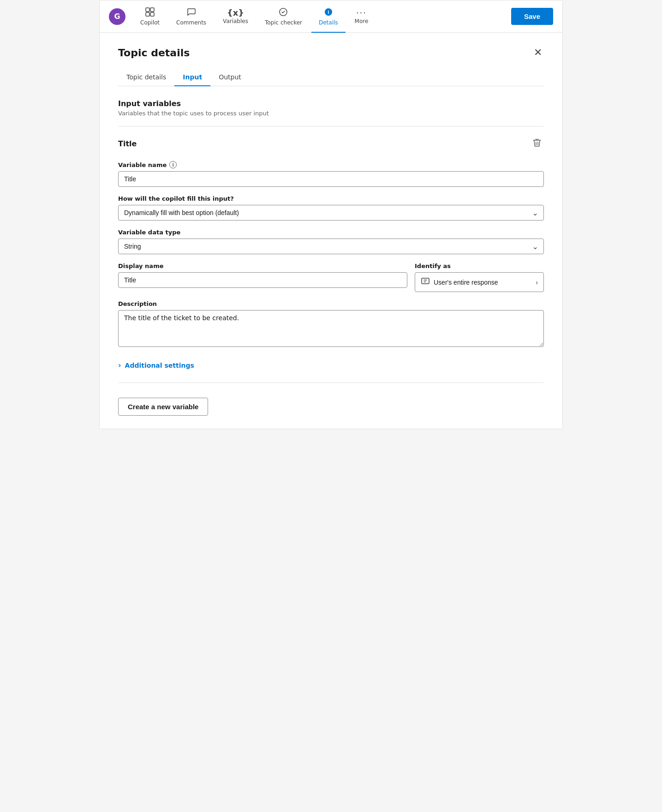 This screenshot has height=812, width=662. What do you see at coordinates (331, 53) in the screenshot?
I see `panel-header: Topic details ✕` at bounding box center [331, 53].